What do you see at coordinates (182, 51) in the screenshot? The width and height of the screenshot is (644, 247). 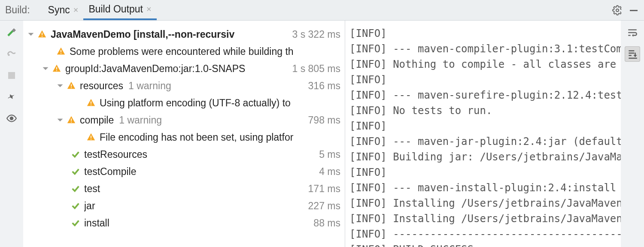 I see `tree-label: Some problems were encountered while bui…` at bounding box center [182, 51].